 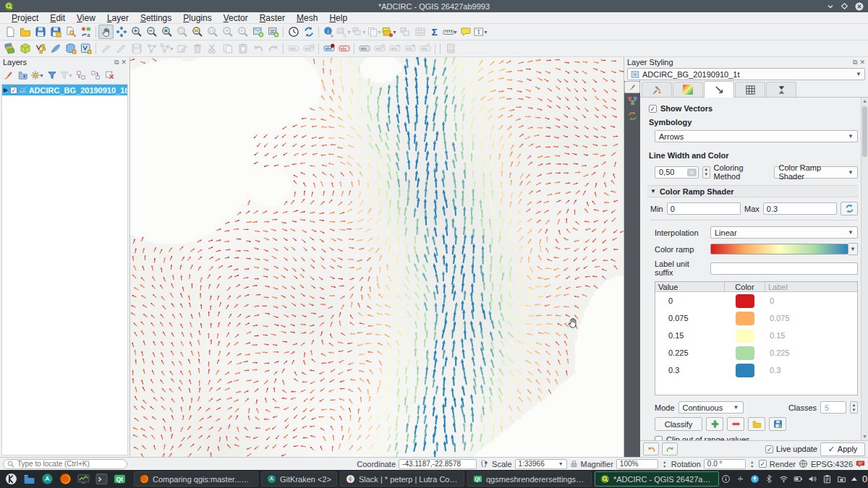 What do you see at coordinates (71, 32) in the screenshot?
I see `project-properties-icon` at bounding box center [71, 32].